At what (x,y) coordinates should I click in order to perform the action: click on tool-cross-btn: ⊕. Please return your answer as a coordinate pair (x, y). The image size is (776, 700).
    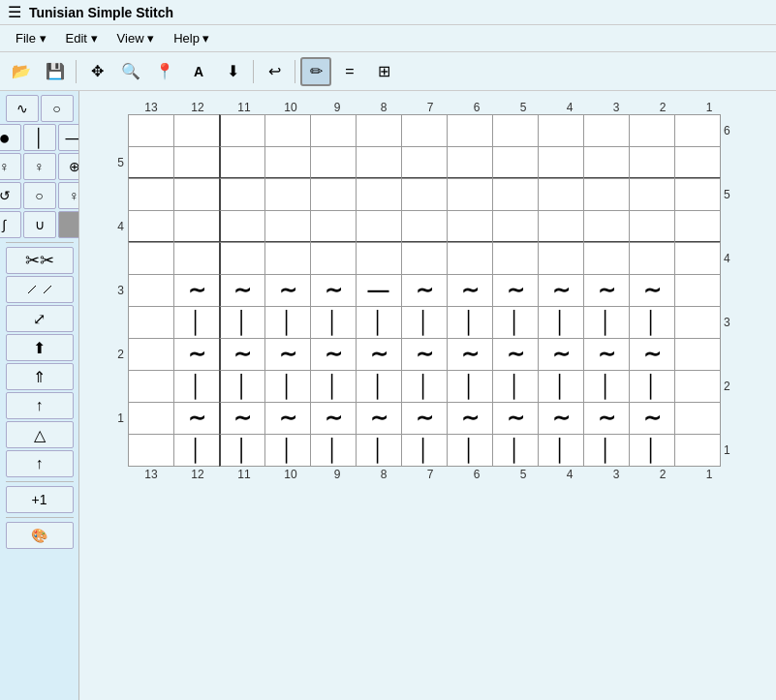
    Looking at the image, I should click on (70, 167).